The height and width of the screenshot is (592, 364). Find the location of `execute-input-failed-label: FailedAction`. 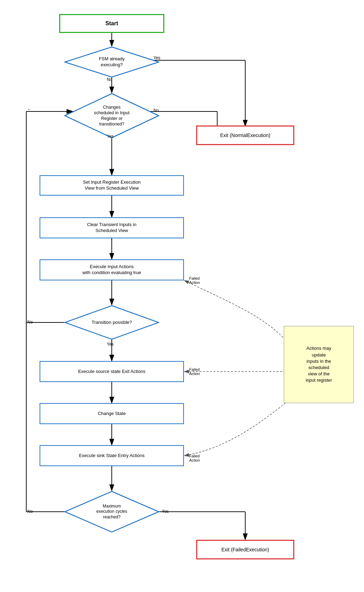

execute-input-failed-label: FailedAction is located at coordinates (195, 280).